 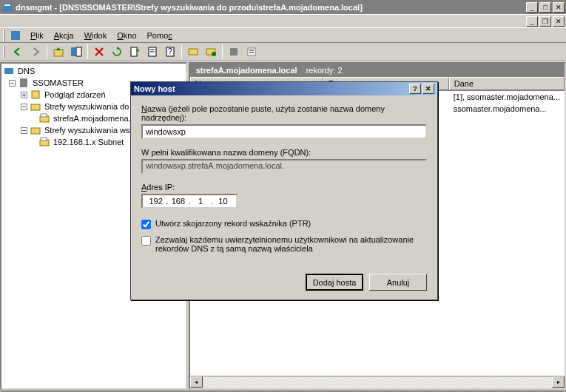 I want to click on dialog-titlebar: Nowy host ? ✕, so click(x=284, y=89).